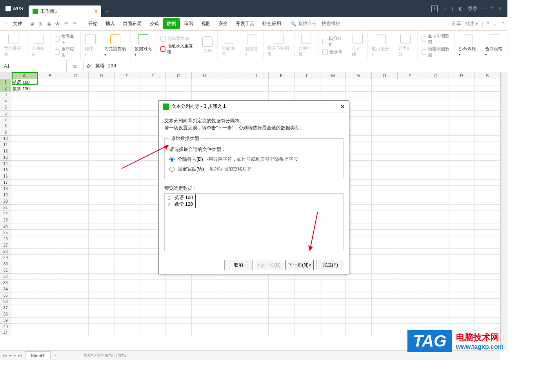 The image size is (549, 392). What do you see at coordinates (153, 321) in the screenshot?
I see `cell-F39` at bounding box center [153, 321].